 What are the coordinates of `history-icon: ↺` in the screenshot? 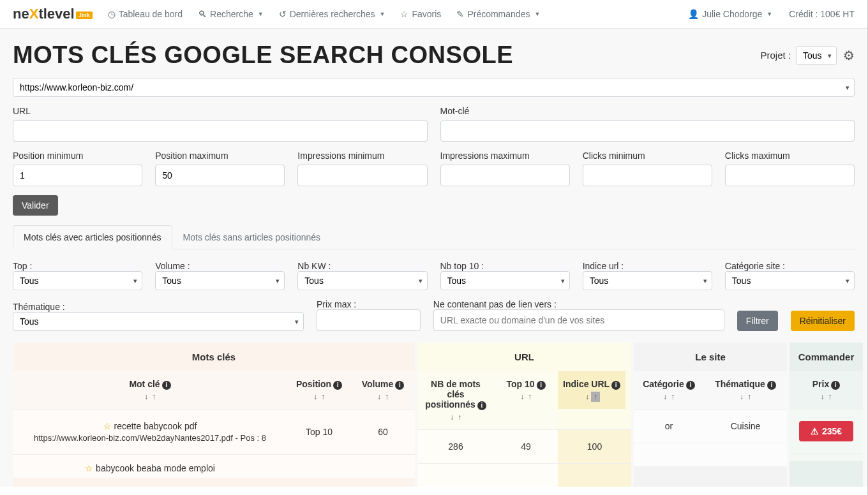 It's located at (283, 14).